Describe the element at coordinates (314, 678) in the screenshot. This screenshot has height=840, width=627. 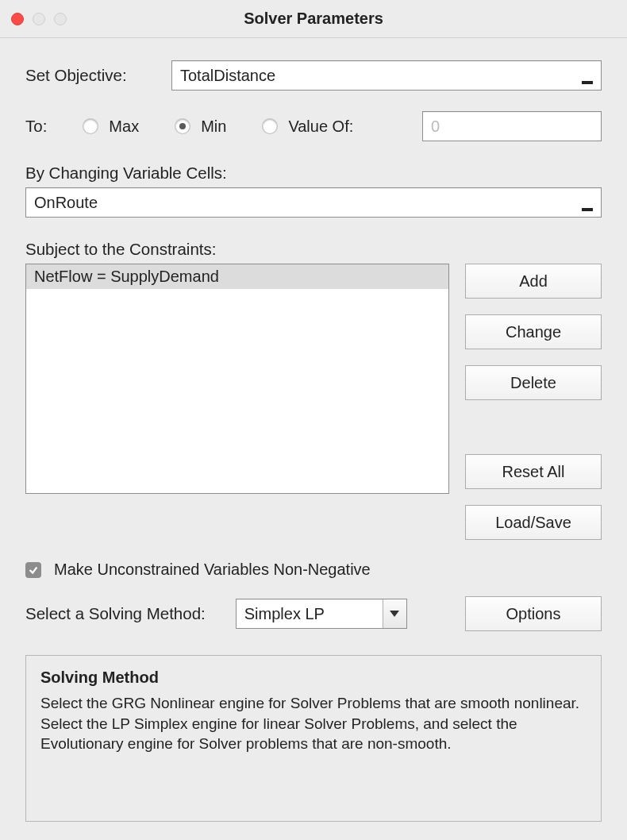
I see `help-title: Solving Method` at that location.